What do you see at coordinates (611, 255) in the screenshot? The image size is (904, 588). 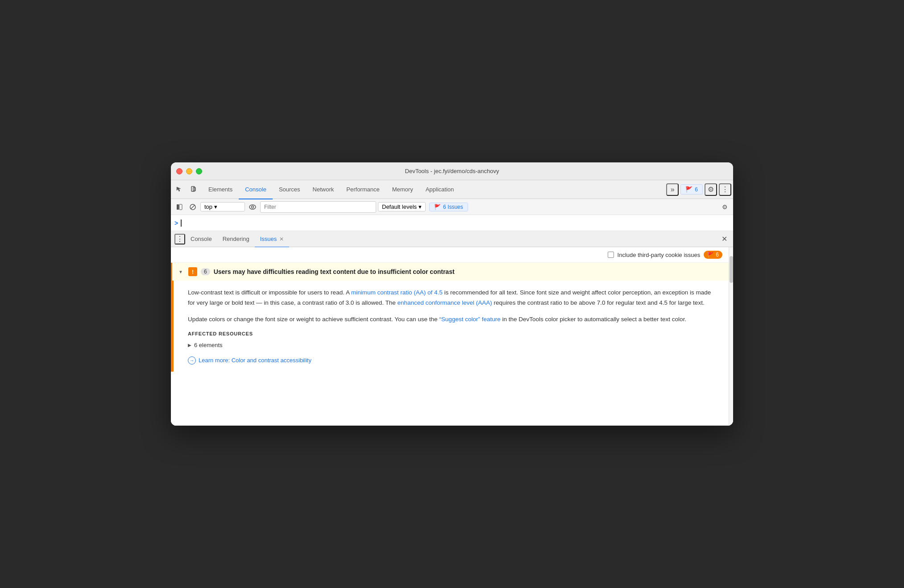 I see `cookie-checkbox` at bounding box center [611, 255].